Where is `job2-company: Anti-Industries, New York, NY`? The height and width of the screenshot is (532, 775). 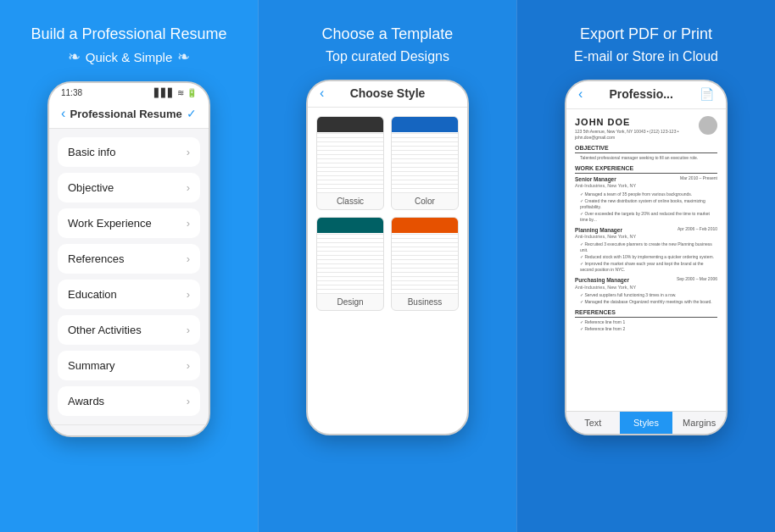 job2-company: Anti-Industries, New York, NY is located at coordinates (646, 237).